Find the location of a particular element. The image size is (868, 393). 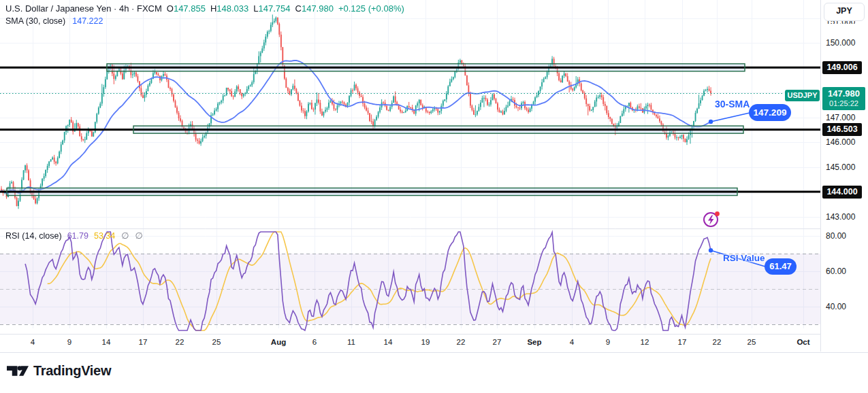

rsi-axis-label: 60.00 is located at coordinates (836, 271).